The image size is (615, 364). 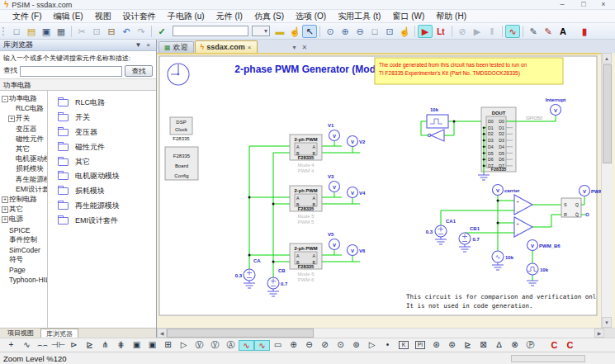 What do you see at coordinates (215, 345) in the screenshot?
I see `voltmeter-icon: Ⓥ` at bounding box center [215, 345].